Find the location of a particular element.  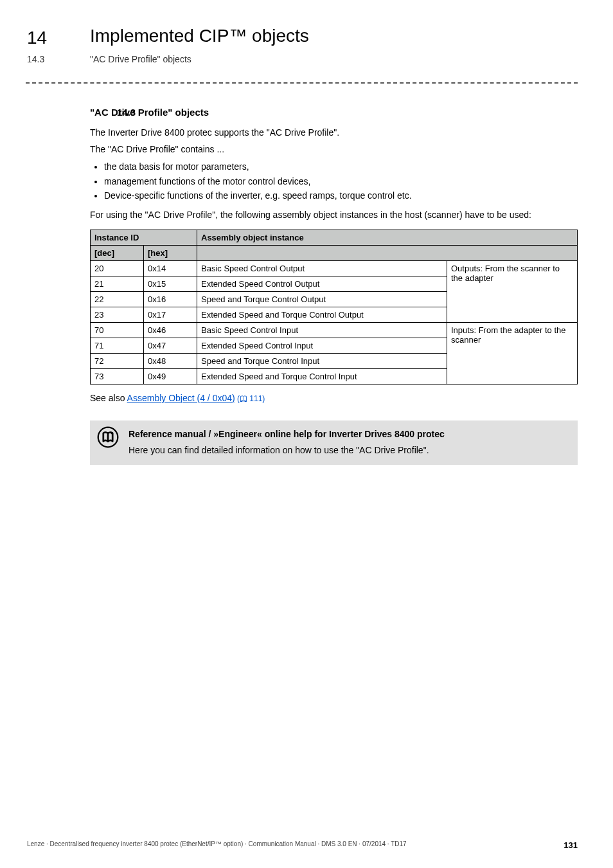

col-hex: [hex] is located at coordinates (171, 253).